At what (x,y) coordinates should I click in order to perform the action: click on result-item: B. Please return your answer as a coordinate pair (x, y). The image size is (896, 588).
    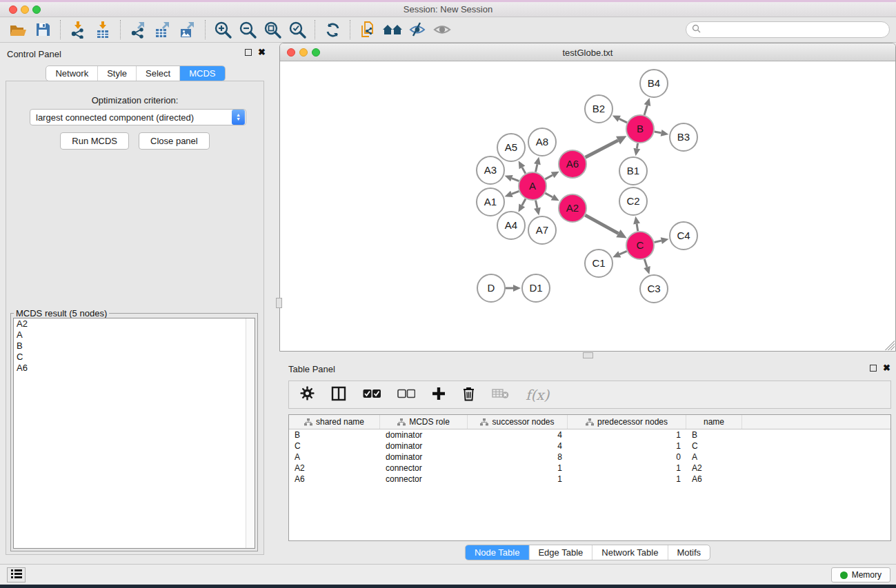
    Looking at the image, I should click on (134, 346).